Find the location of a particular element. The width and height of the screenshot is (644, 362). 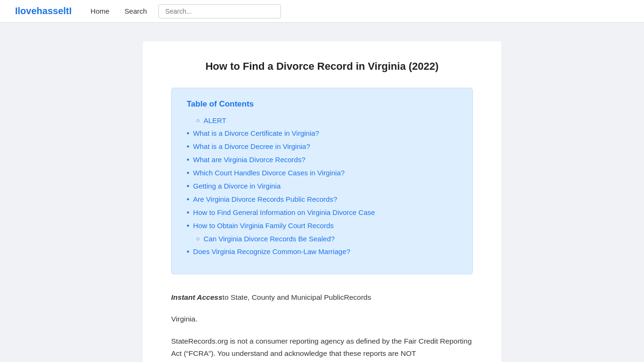

toc-item-getting: Getting a Divorce in Virginia is located at coordinates (322, 186).